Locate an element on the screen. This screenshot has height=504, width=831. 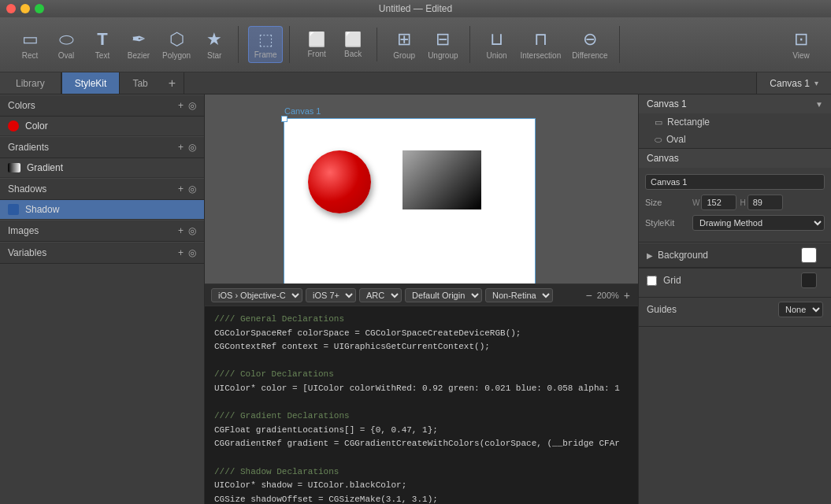
name-row is located at coordinates (735, 182).